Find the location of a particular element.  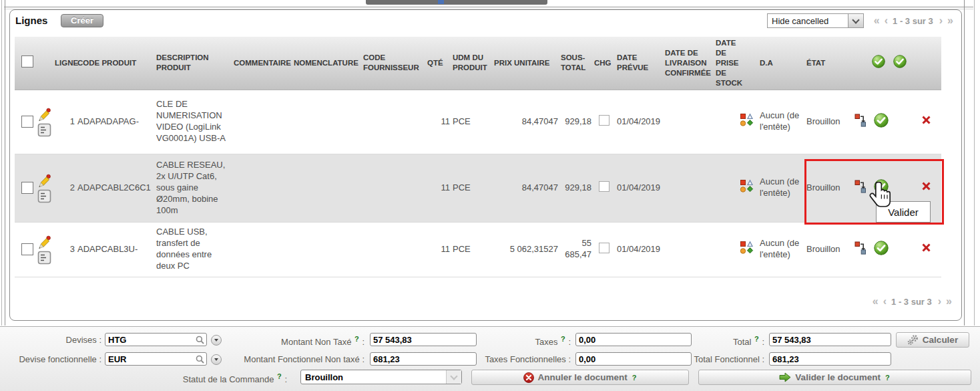

col-date-prevue: DATE PRÉVUE is located at coordinates (640, 63).